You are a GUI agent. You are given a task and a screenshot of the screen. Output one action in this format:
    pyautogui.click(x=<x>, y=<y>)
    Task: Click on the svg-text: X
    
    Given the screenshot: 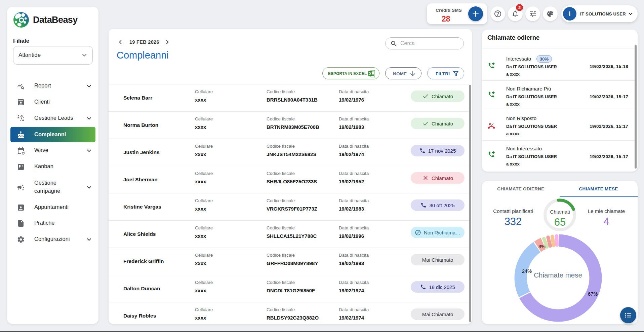 What is the action you would take?
    pyautogui.click(x=370, y=74)
    